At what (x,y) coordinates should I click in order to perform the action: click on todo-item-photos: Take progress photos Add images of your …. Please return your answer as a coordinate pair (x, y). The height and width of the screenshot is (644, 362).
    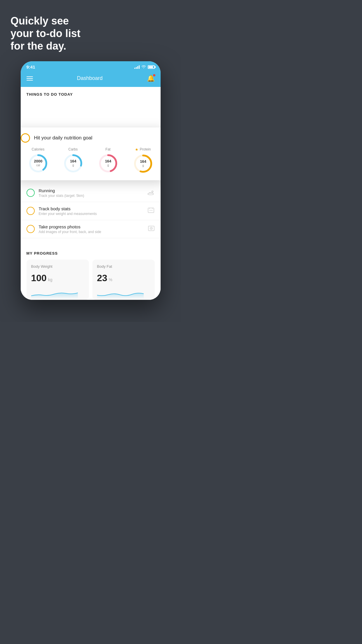
    Looking at the image, I should click on (91, 229).